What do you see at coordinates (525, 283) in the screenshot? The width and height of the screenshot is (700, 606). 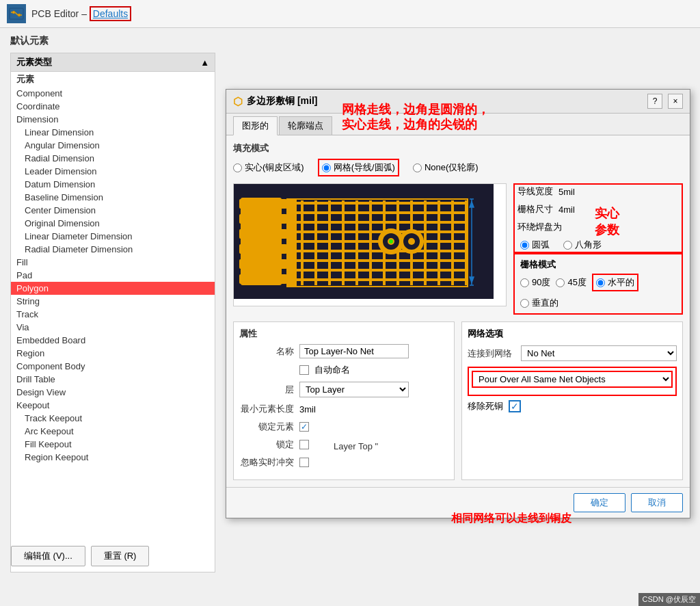 I see `grid-90-radio` at bounding box center [525, 283].